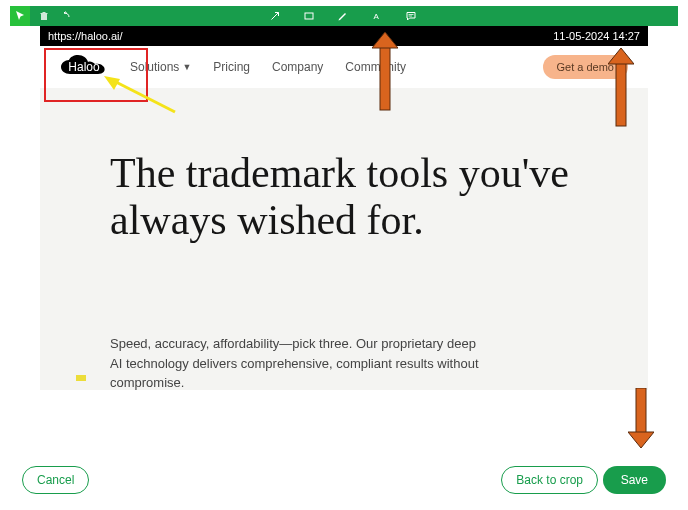  I want to click on comment-tool, so click(411, 16).